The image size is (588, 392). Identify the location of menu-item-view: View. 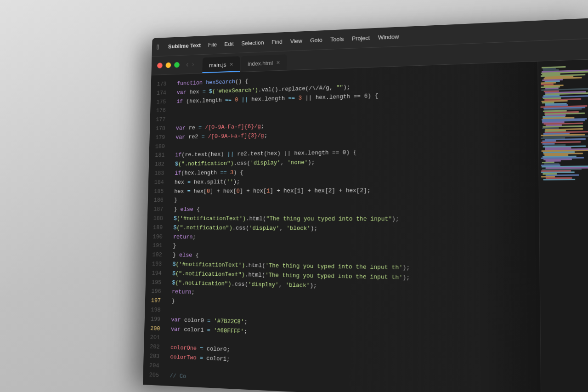
(297, 41).